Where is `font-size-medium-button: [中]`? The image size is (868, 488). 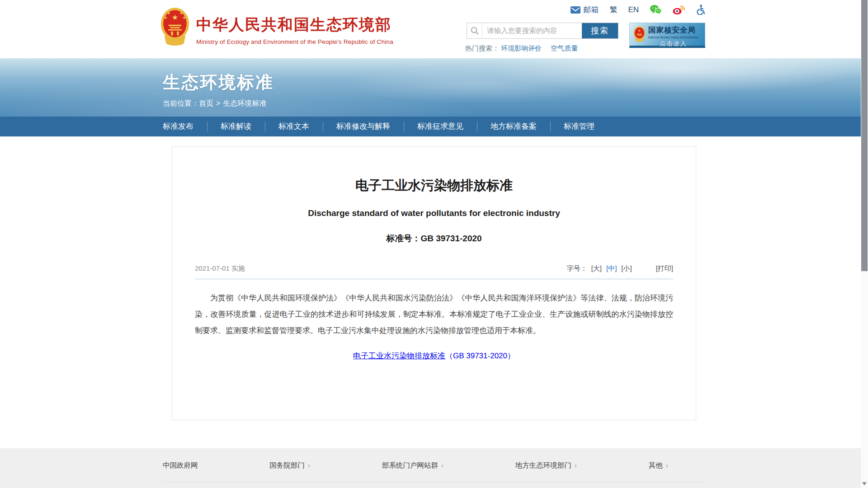 font-size-medium-button: [中] is located at coordinates (611, 268).